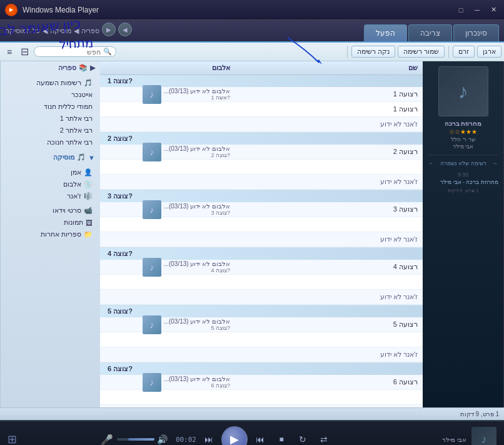 Image resolution: width=504 pixels, height=445 pixels. Describe the element at coordinates (477, 10) in the screenshot. I see `minimize-button: ─` at that location.